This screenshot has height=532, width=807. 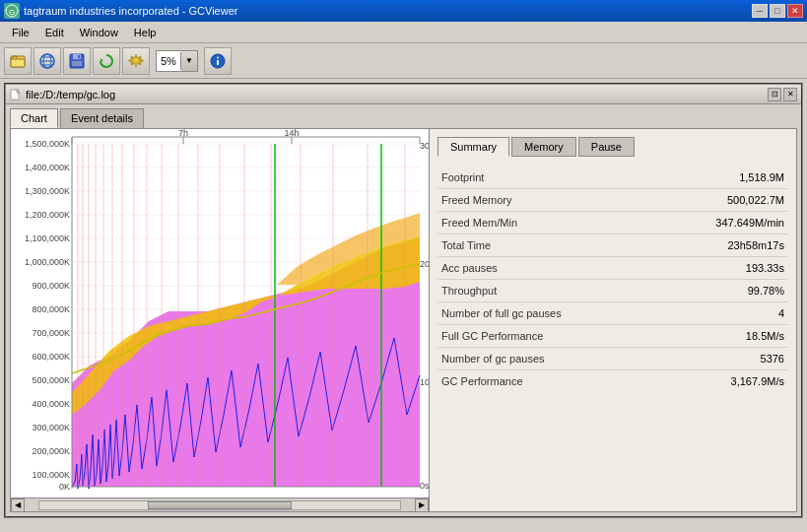 I want to click on label-freed-memory: Freed Memory, so click(x=477, y=200).